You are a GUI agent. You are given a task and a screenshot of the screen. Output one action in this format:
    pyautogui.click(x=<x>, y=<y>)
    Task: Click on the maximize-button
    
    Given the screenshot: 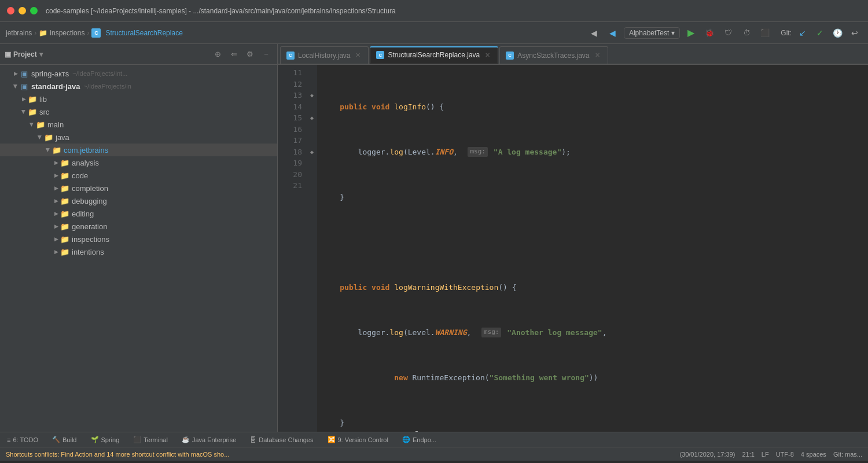 What is the action you would take?
    pyautogui.click(x=34, y=10)
    